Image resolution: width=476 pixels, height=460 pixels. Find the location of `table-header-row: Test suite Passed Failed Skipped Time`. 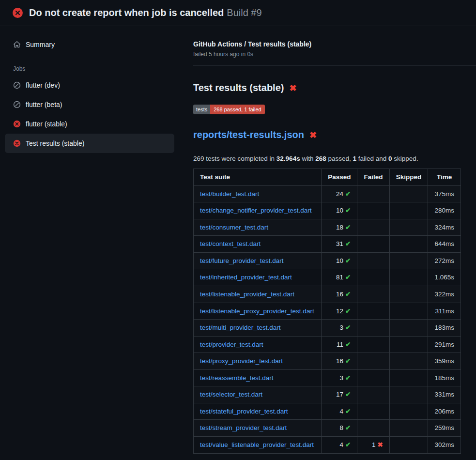

table-header-row: Test suite Passed Failed Skipped Time is located at coordinates (327, 177).